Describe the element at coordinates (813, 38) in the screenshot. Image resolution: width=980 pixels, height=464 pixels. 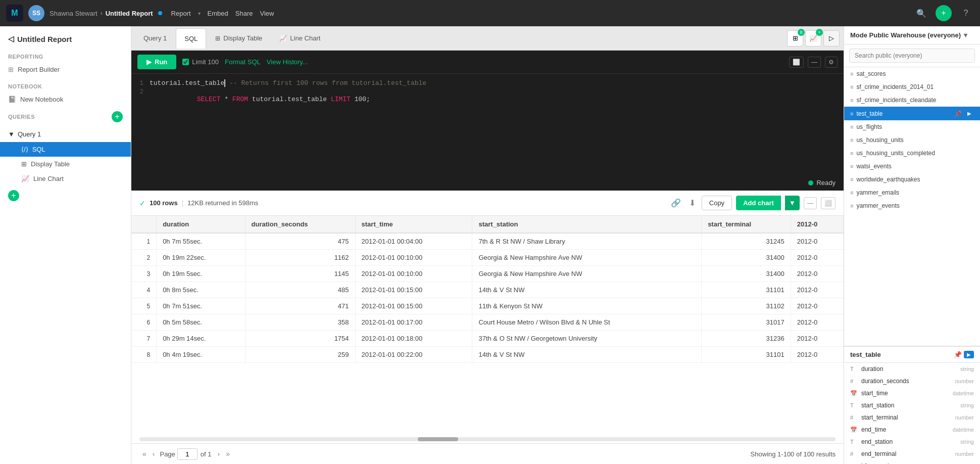
I see `chart-add-btn: 📈 +` at that location.